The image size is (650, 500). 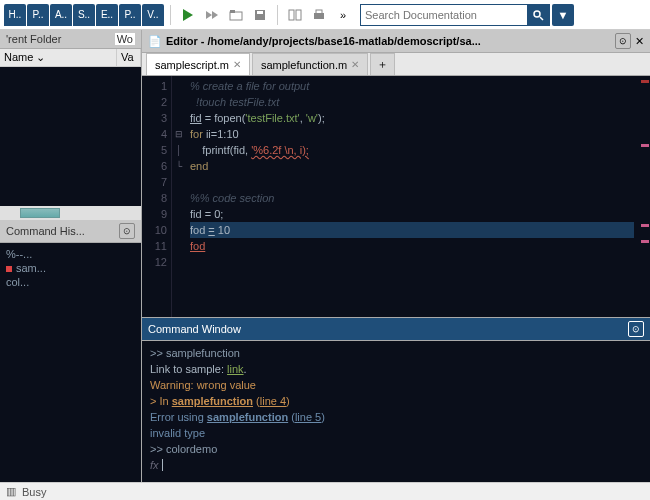 What do you see at coordinates (70, 268) in the screenshot?
I see `history-item: sam...` at bounding box center [70, 268].